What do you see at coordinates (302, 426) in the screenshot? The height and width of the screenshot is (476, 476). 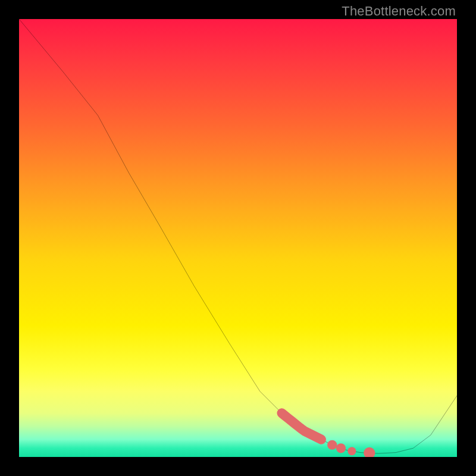 I see `highlight-band` at bounding box center [302, 426].